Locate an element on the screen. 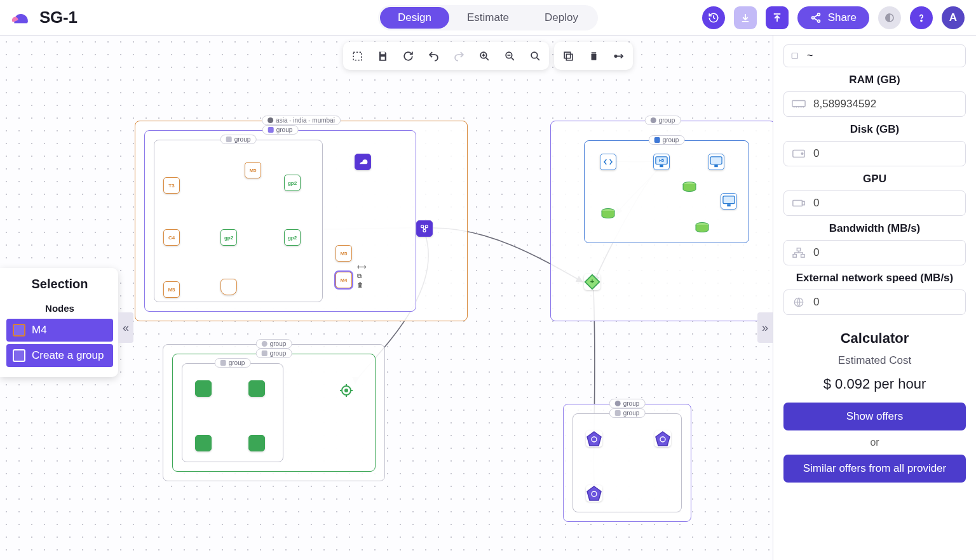 The height and width of the screenshot is (560, 976). collapse-left-icon: « is located at coordinates (126, 328).